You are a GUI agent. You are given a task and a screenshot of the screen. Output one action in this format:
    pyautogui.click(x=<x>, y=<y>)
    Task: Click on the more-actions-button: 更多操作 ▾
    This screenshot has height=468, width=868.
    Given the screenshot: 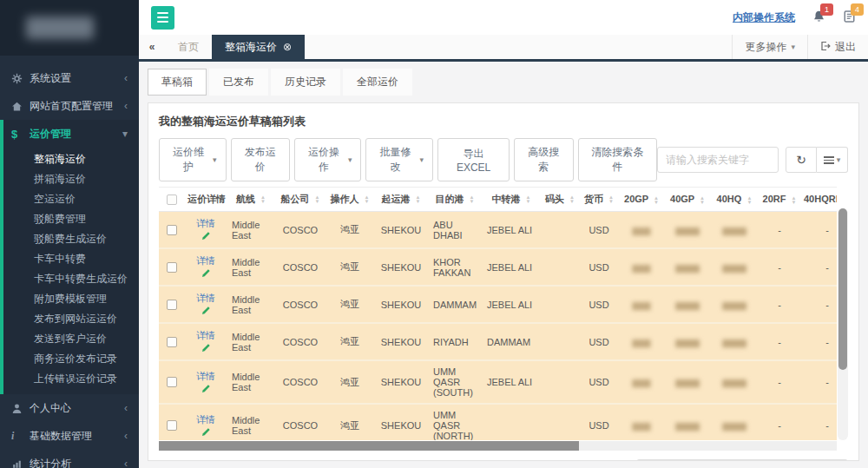 What is the action you would take?
    pyautogui.click(x=769, y=47)
    